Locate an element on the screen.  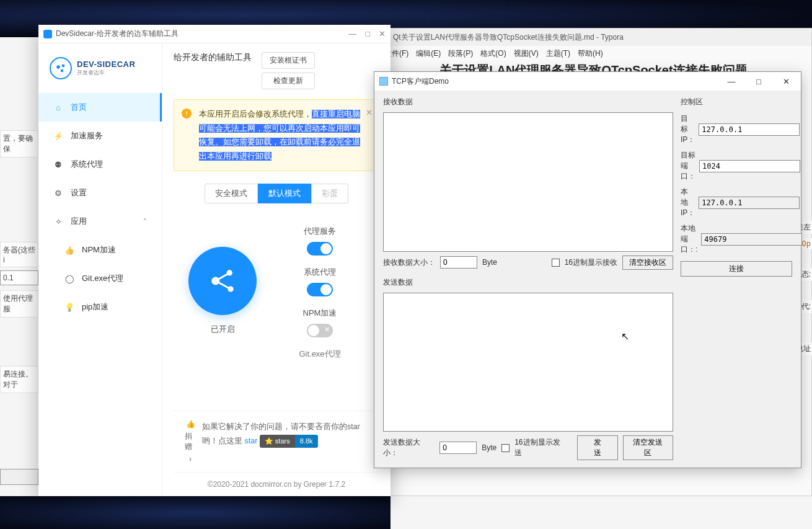
logo-icon is located at coordinates (61, 68).